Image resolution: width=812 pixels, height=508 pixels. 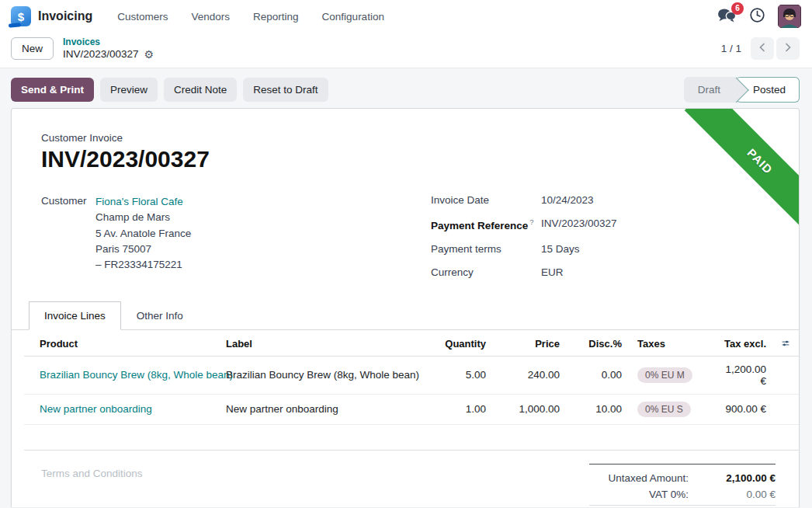 What do you see at coordinates (671, 343) in the screenshot?
I see `header-taxes: Taxes` at bounding box center [671, 343].